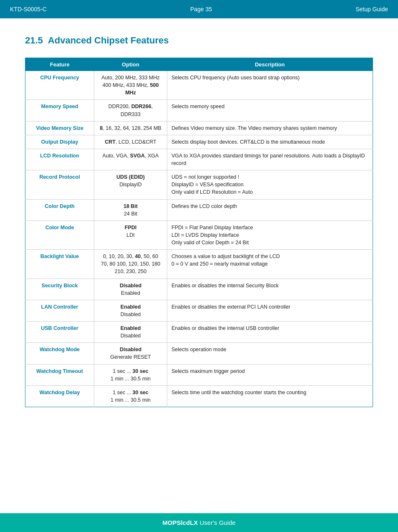  What do you see at coordinates (199, 128) in the screenshot?
I see `table-row: Video Memory Size8, 16, 32, 64, 128, 254…` at bounding box center [199, 128].